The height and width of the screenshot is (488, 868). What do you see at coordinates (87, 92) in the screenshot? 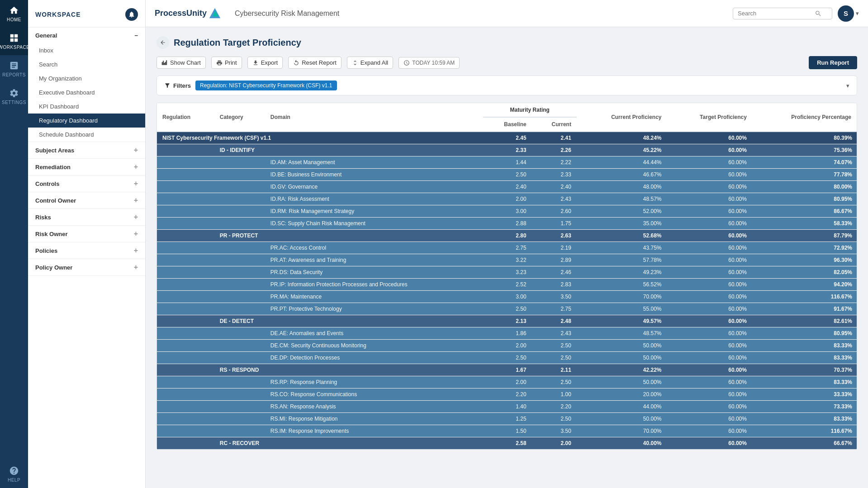
I see `sidebar-item-executive-dashboard: Executive Dashboard` at bounding box center [87, 92].